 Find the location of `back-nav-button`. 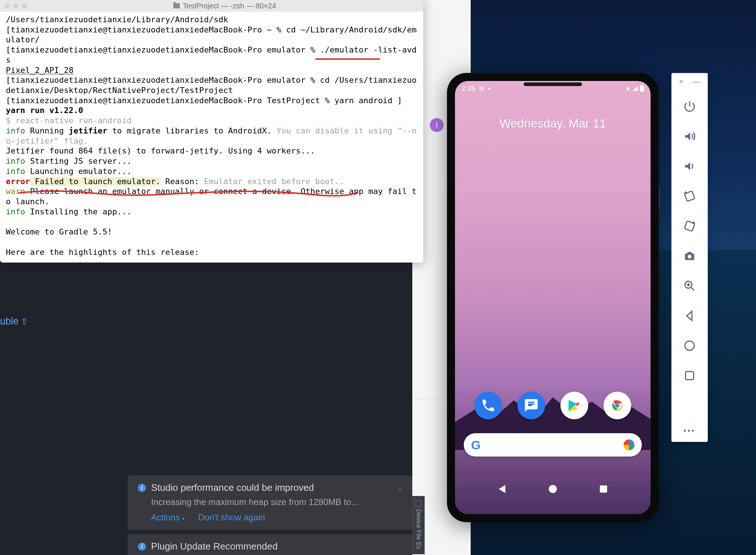

back-nav-button is located at coordinates (690, 316).